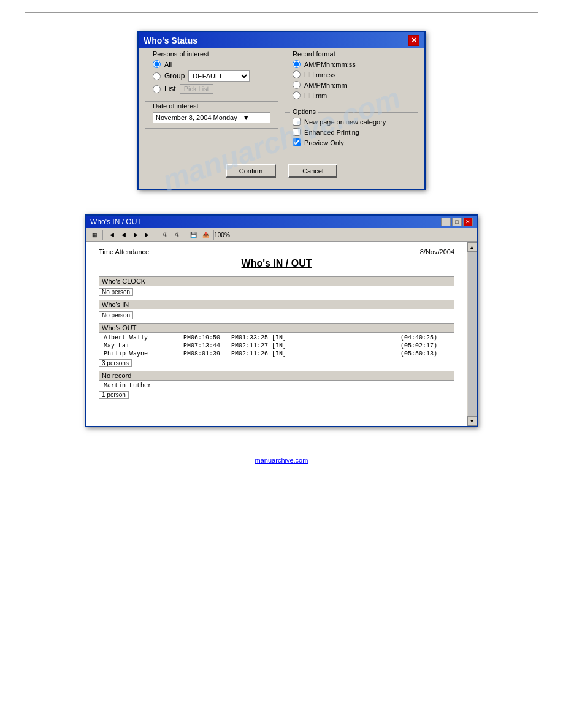  What do you see at coordinates (425, 338) in the screenshot?
I see `person-duration: (04:40:25)` at bounding box center [425, 338].